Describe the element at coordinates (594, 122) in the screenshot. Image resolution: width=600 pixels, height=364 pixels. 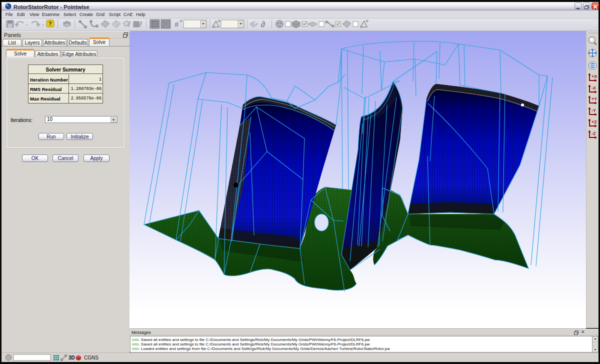
I see `svg-text: +Z` at that location.